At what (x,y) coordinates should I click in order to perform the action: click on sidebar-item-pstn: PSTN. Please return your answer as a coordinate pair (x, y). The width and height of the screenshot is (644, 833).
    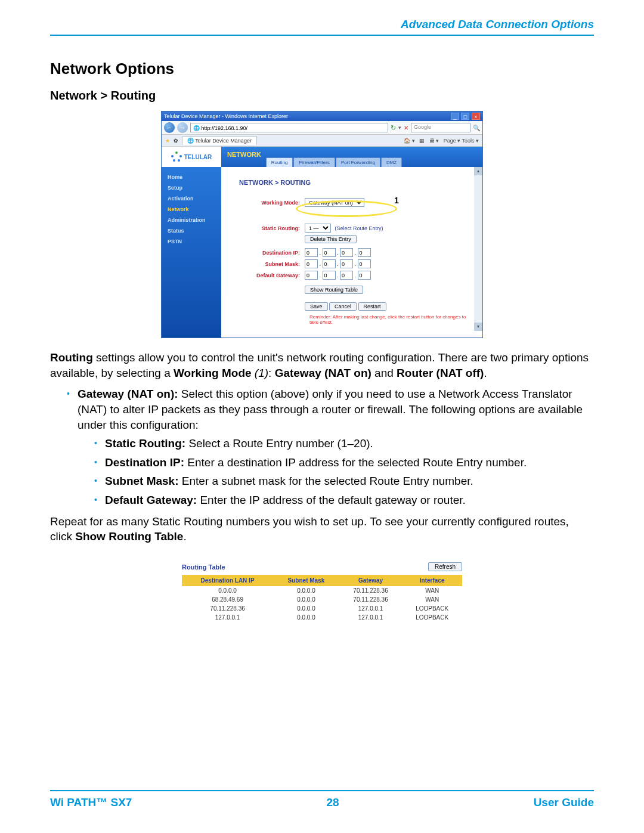
    Looking at the image, I should click on (194, 241).